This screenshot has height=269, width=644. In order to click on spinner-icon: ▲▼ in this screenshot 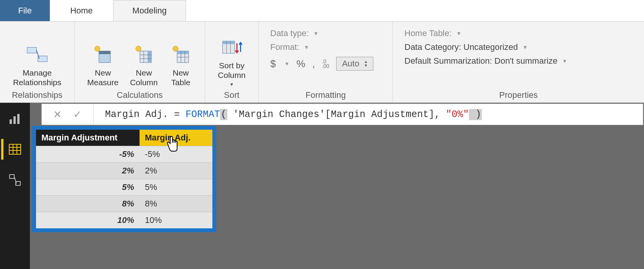, I will do `click(366, 64)`.